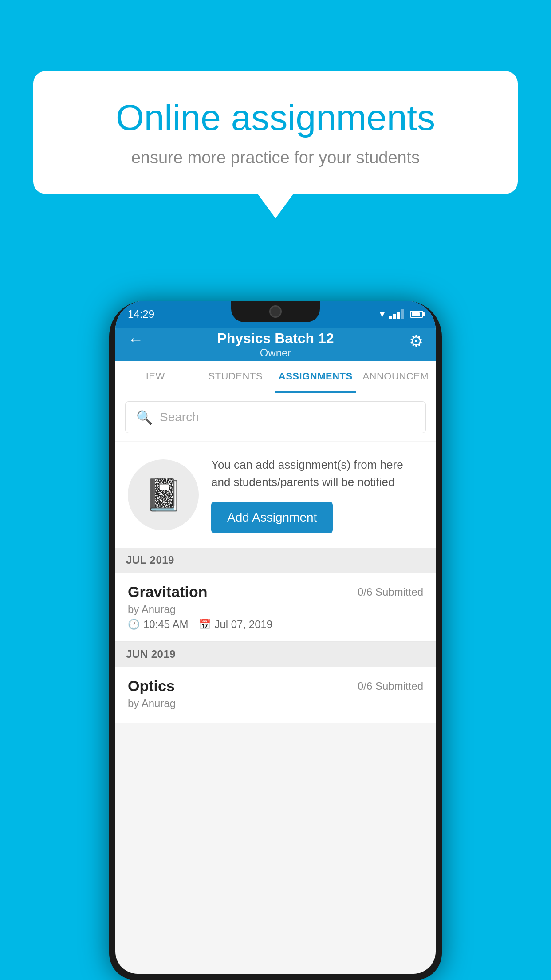  I want to click on assignment-time: 🕐 10:45 AM, so click(158, 624).